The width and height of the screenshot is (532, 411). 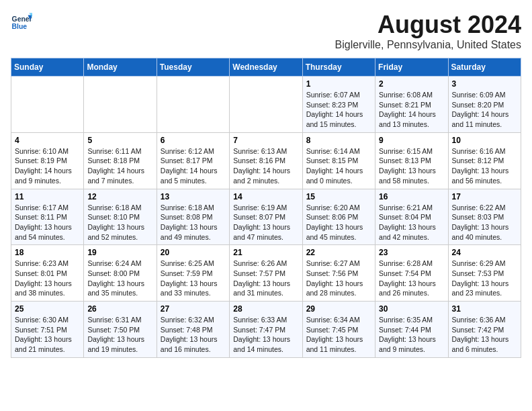 I want to click on day-info: Sunrise: 6:13 AM Sunset: 8:16 PM Dayligh…, so click(x=266, y=167).